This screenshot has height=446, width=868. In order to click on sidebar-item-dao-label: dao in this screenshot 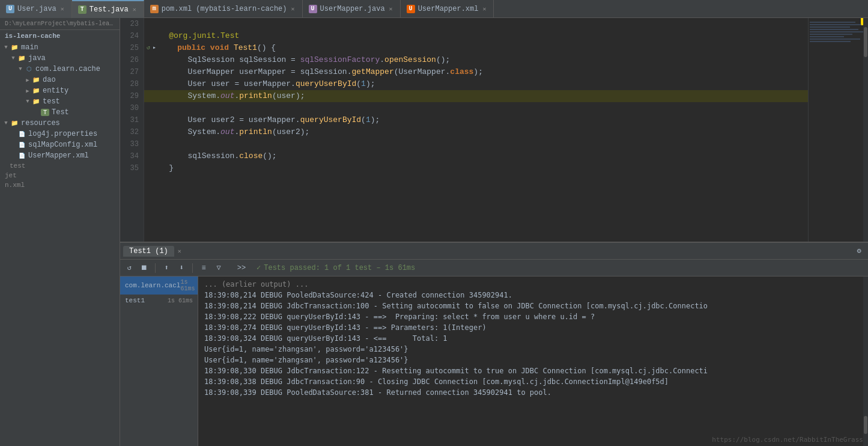, I will do `click(49, 80)`.